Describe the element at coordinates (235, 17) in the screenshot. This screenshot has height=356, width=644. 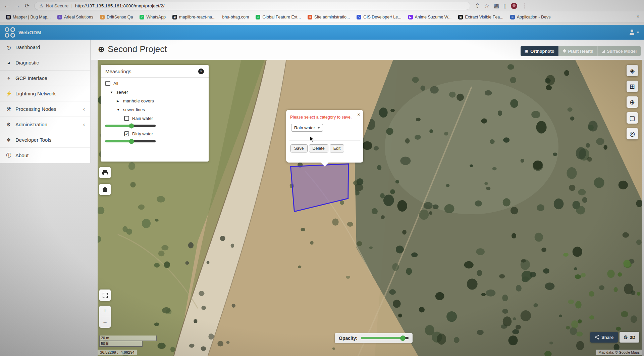
I see `bookmark-bhu-bhag-com: bhu-bhag.com` at that location.